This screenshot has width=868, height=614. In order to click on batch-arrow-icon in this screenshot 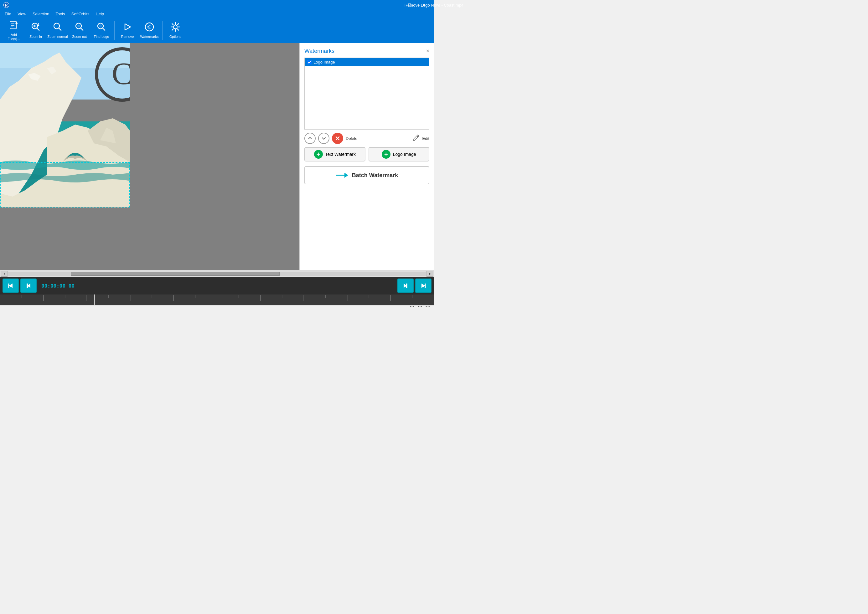, I will do `click(342, 175)`.